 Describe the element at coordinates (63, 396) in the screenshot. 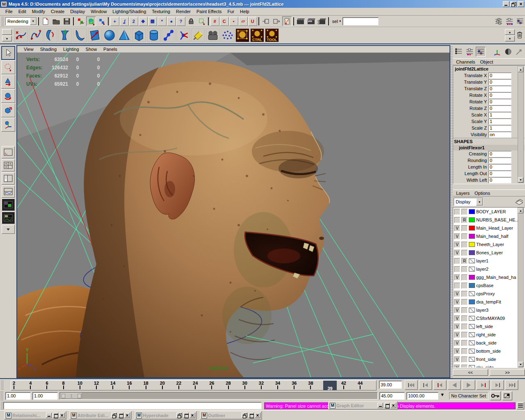

I see `range-start-grip` at that location.